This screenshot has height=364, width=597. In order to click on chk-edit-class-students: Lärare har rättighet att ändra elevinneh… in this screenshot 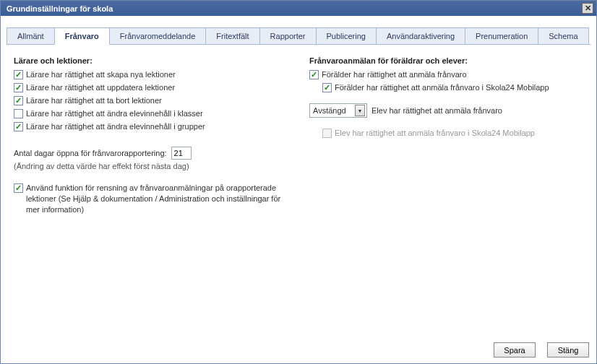, I will do `click(150, 114)`.